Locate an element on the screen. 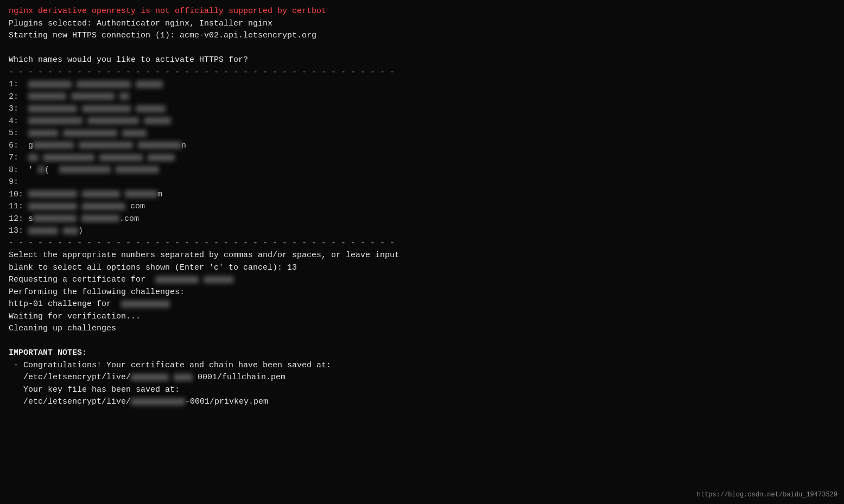 The width and height of the screenshot is (844, 504). http01-line: http-01 challenge for is located at coordinates (422, 305).